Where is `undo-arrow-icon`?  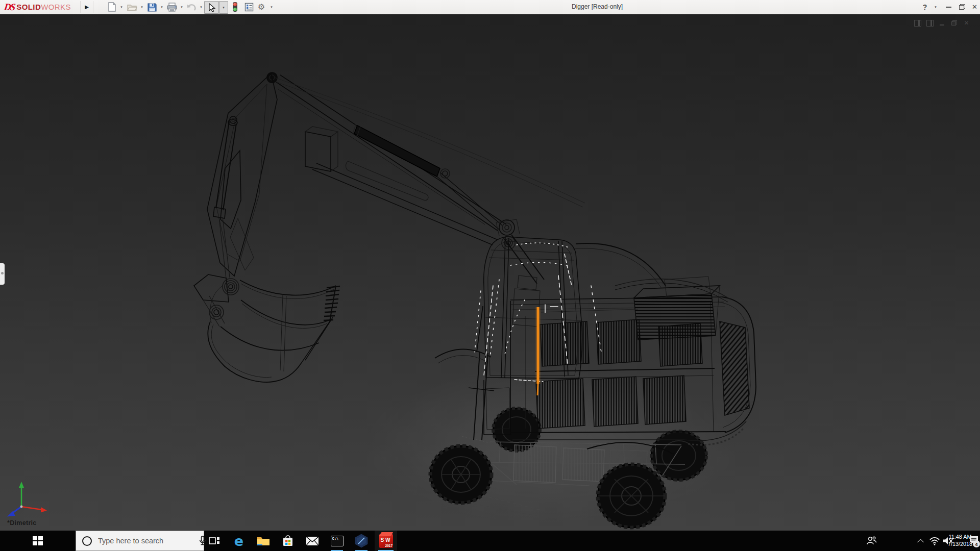
undo-arrow-icon is located at coordinates (191, 7).